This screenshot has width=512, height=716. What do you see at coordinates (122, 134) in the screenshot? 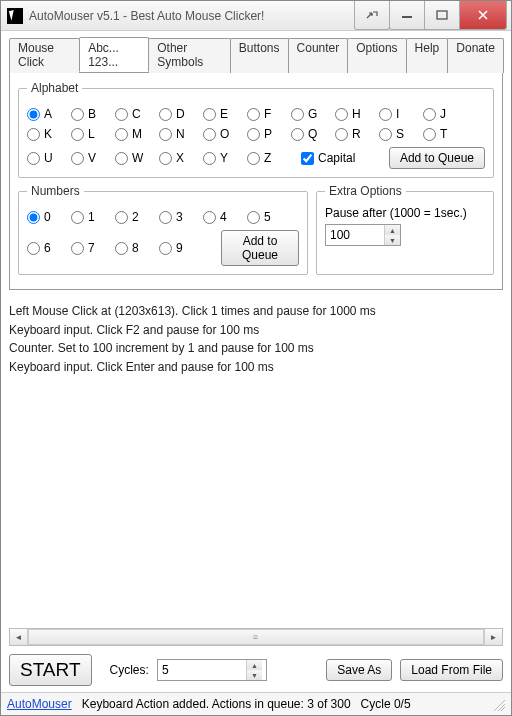
I see `alpha-radio-input-m` at bounding box center [122, 134].